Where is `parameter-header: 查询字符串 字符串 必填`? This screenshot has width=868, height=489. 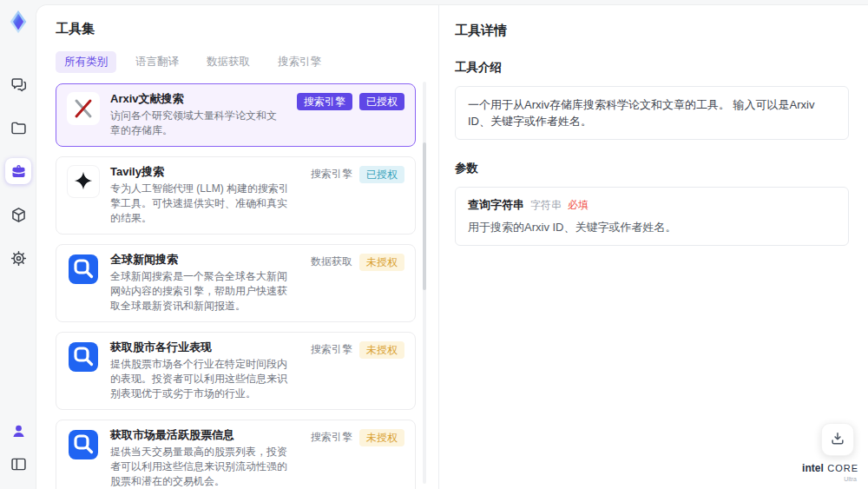
parameter-header: 查询字符串 字符串 必填 is located at coordinates (652, 205).